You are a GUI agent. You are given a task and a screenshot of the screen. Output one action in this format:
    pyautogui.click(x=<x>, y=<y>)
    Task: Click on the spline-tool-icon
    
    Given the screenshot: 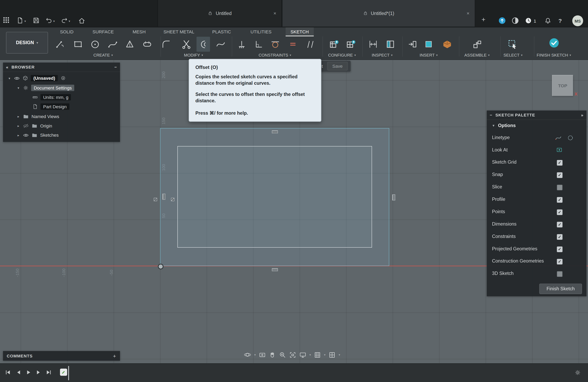 What is the action you would take?
    pyautogui.click(x=113, y=44)
    